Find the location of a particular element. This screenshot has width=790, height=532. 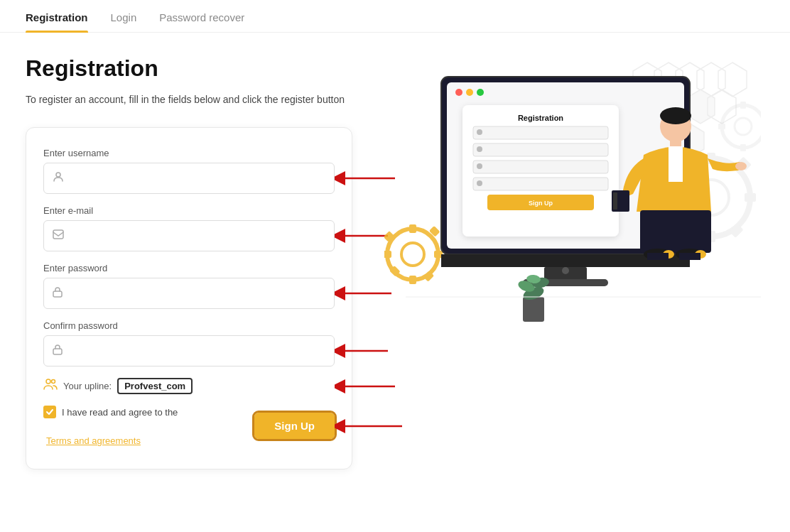

terms-link: Terms and agreements is located at coordinates (112, 440).